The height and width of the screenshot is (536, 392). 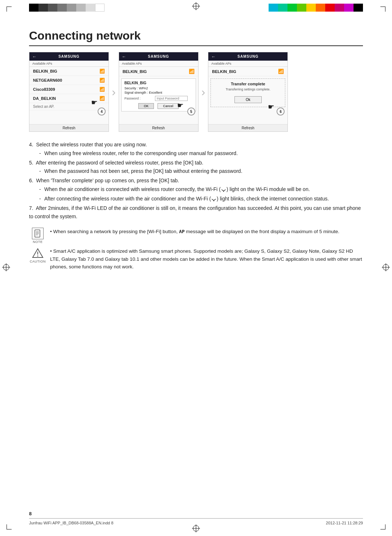 What do you see at coordinates (6, 268) in the screenshot?
I see `reg-mark-left` at bounding box center [6, 268].